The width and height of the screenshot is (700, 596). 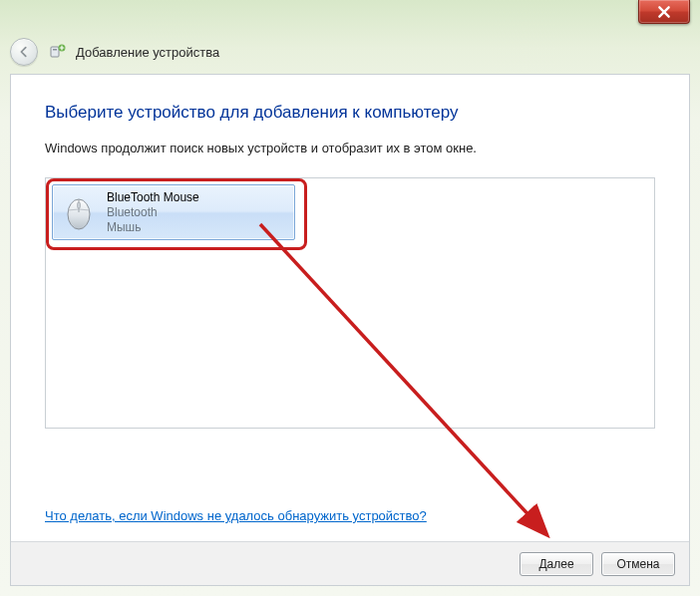 I want to click on device-item-bluetooth-mouse: BlueTooth Mouse Bluetooth Мышь, so click(x=174, y=212).